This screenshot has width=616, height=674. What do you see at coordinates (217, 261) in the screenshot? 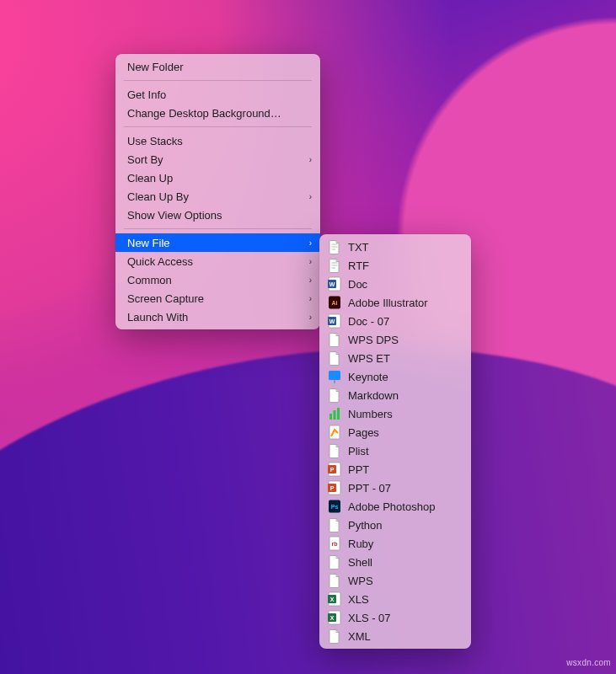
I see `menu-item-quick-access: Quick Access›` at bounding box center [217, 261].